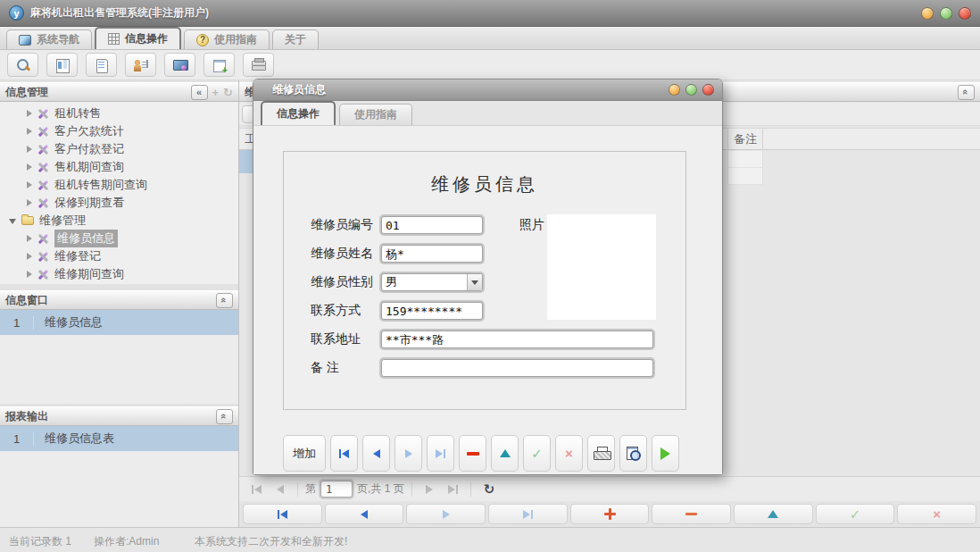 This screenshot has height=552, width=980. I want to click on print-preview-icon, so click(634, 454).